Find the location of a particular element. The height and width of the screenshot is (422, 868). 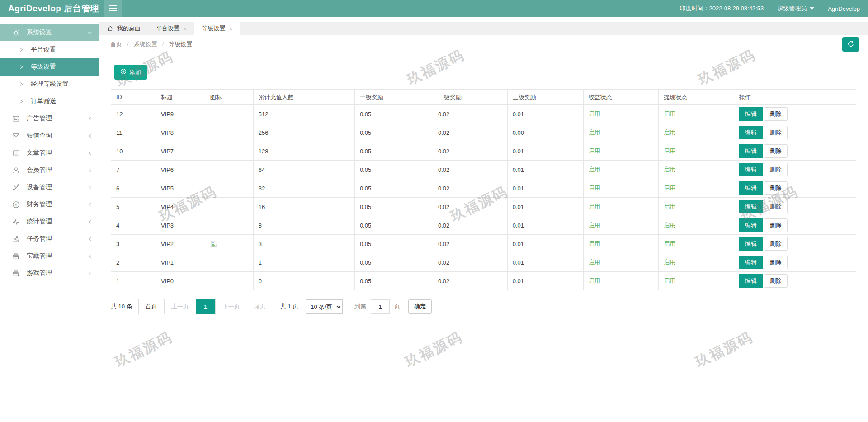

user-menu: 超级管理员 is located at coordinates (796, 9).